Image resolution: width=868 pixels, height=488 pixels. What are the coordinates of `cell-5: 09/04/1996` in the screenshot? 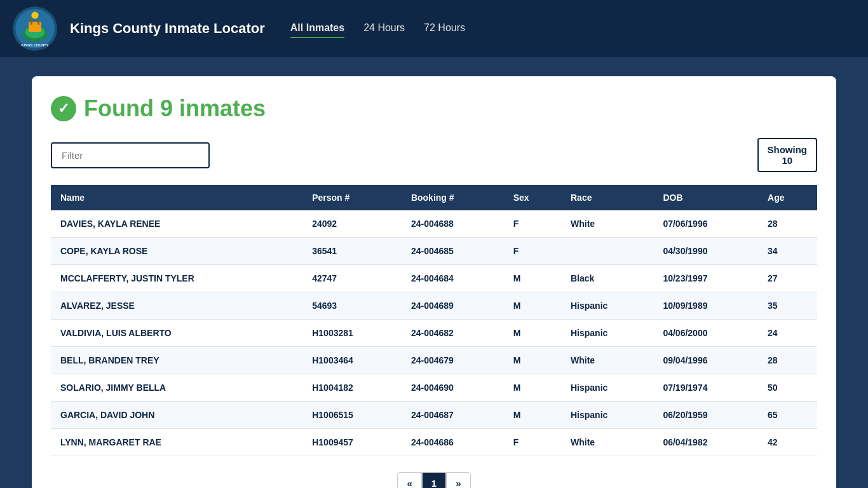 It's located at (705, 361).